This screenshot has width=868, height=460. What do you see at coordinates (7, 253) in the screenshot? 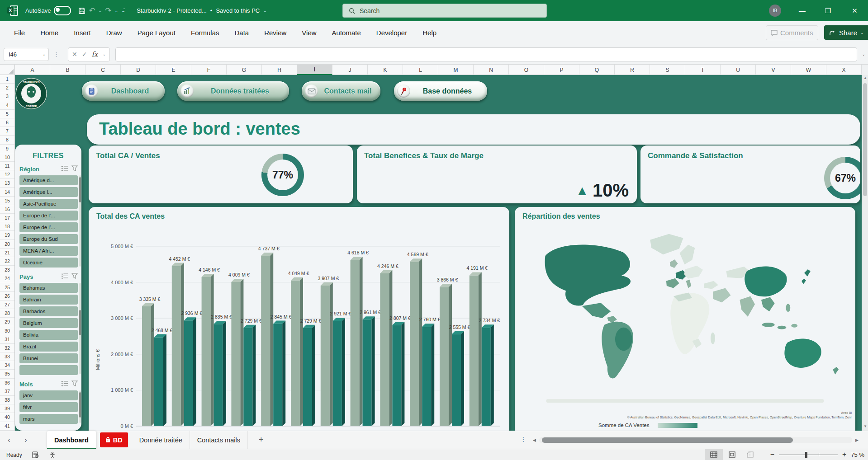
I see `row-header-21: 21` at bounding box center [7, 253].